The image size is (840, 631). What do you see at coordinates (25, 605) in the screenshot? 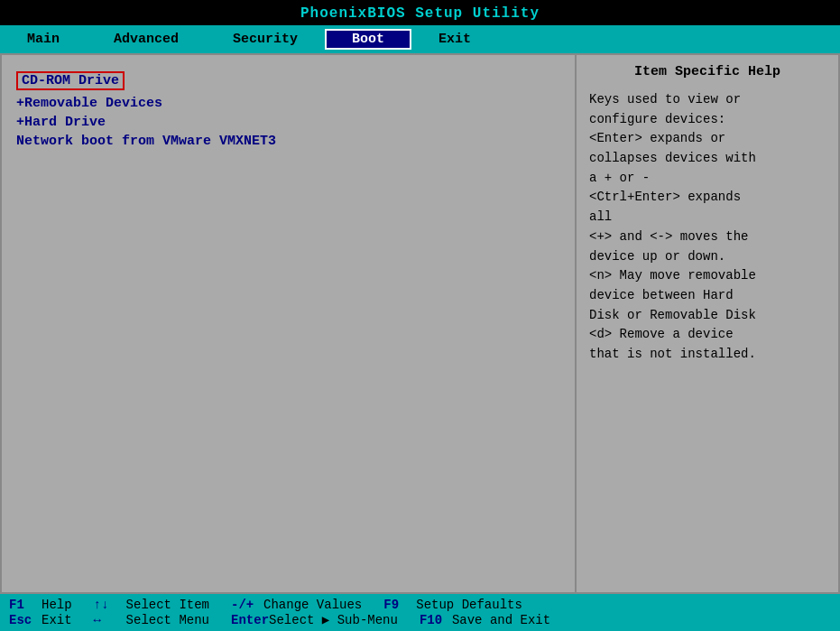
I see `status-key-0-row1: F1` at bounding box center [25, 605].